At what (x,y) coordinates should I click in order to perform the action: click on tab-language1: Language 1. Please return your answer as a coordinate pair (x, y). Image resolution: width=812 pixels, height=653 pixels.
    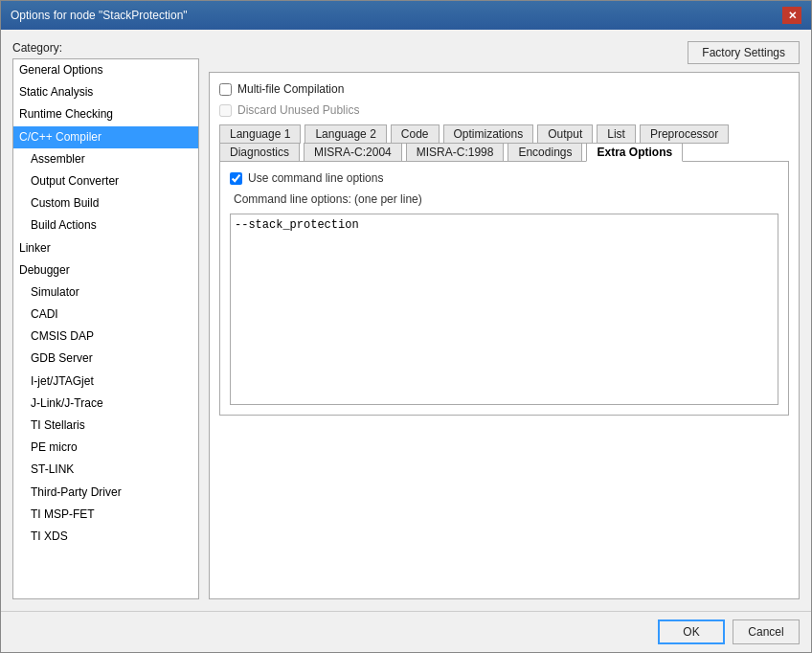
    Looking at the image, I should click on (260, 134).